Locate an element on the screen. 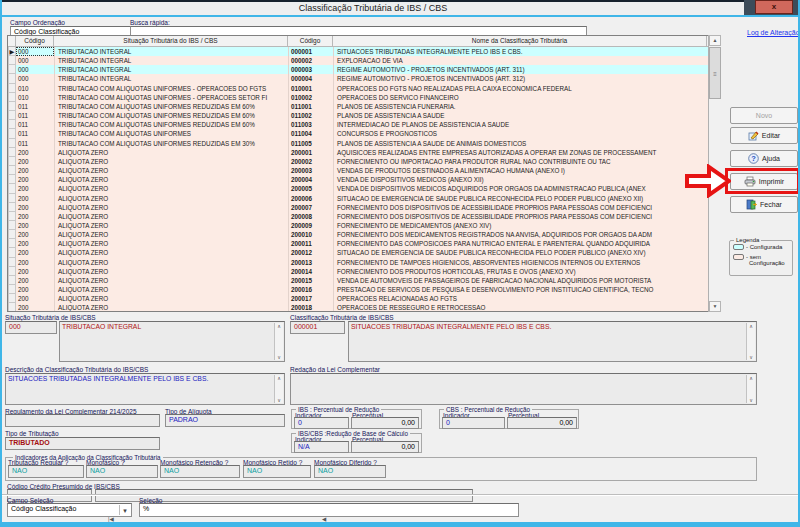 The height and width of the screenshot is (527, 800). legend-unconfigured-label1: - sem is located at coordinates (754, 257).